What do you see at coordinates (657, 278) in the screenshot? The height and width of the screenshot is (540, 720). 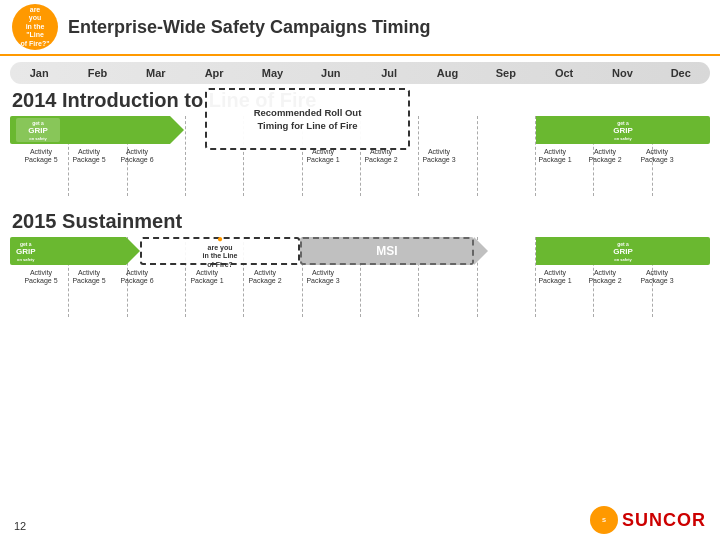 I see `activity-2015-8: ActivityPackage 3` at bounding box center [657, 278].